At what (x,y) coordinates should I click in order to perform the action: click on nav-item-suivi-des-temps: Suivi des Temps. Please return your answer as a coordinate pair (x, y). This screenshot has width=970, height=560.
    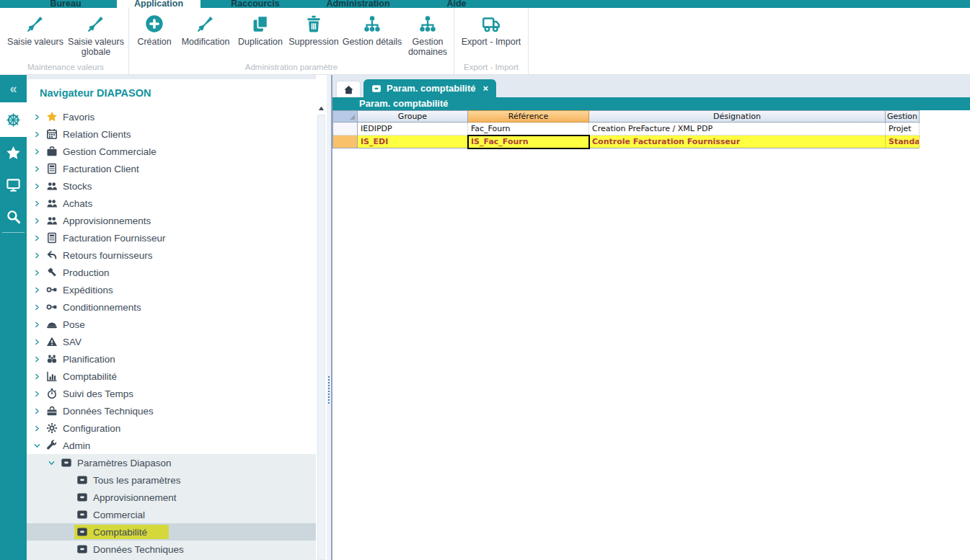
    Looking at the image, I should click on (172, 394).